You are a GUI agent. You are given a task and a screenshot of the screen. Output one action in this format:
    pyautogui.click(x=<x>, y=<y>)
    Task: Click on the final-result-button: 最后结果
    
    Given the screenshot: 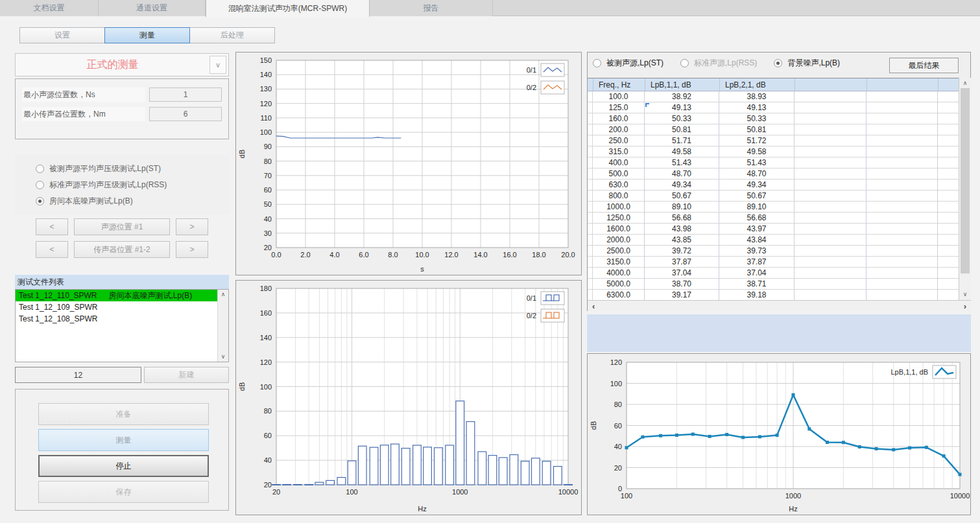 What is the action you would take?
    pyautogui.click(x=924, y=65)
    